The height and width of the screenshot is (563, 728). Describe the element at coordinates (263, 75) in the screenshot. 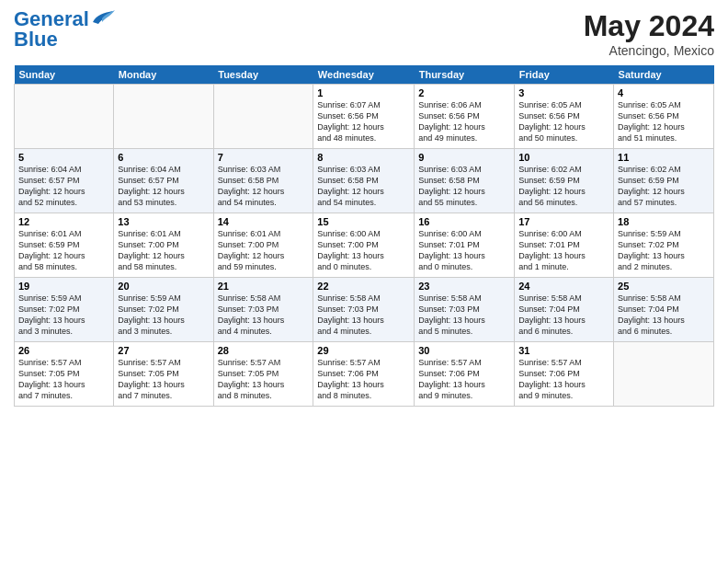

I see `col-tuesday: Tuesday` at that location.